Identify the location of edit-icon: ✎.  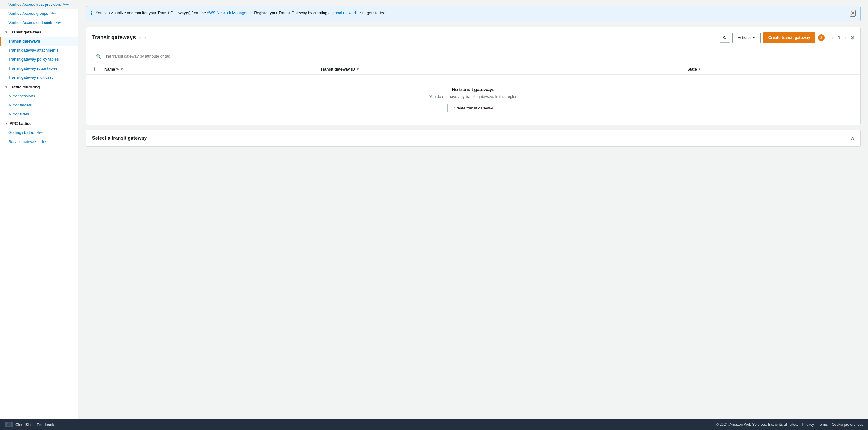
(118, 69).